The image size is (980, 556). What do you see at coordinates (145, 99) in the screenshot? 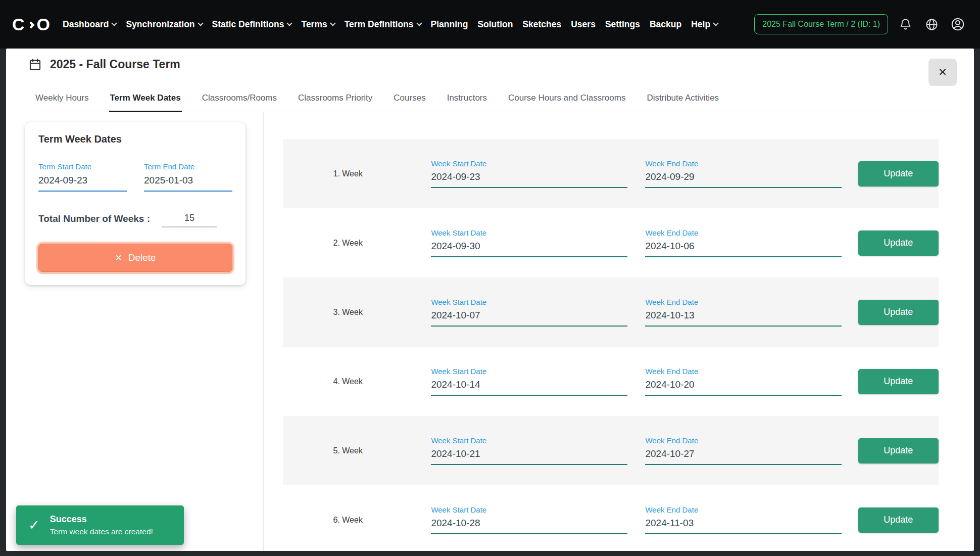
I see `tab-term-week-dates: Term Week Dates` at bounding box center [145, 99].